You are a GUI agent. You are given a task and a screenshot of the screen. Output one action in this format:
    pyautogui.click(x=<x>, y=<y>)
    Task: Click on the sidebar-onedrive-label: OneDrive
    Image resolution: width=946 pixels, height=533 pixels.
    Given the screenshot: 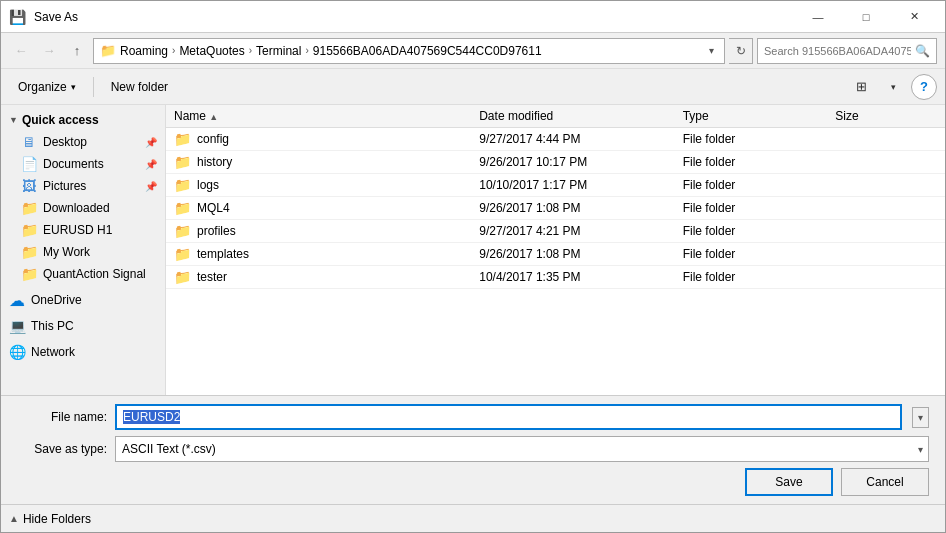 What is the action you would take?
    pyautogui.click(x=56, y=300)
    